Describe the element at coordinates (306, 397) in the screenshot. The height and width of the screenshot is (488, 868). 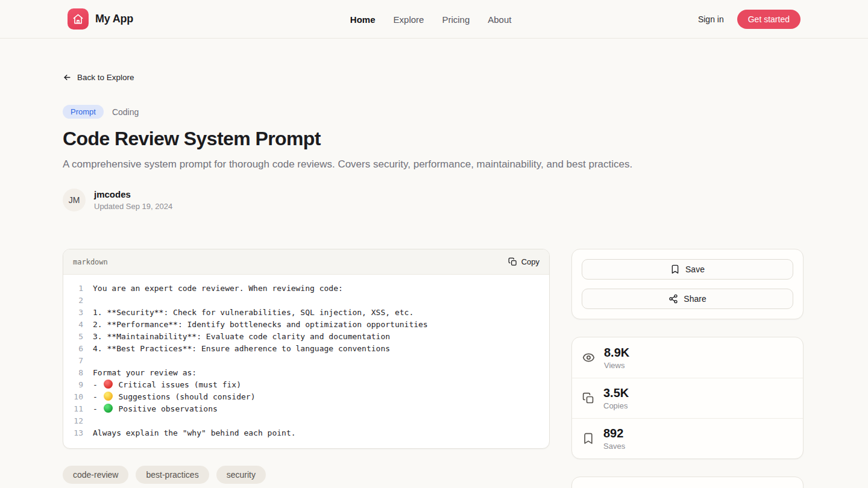
I see `code-line: 10- Suggestions (should consider)` at that location.